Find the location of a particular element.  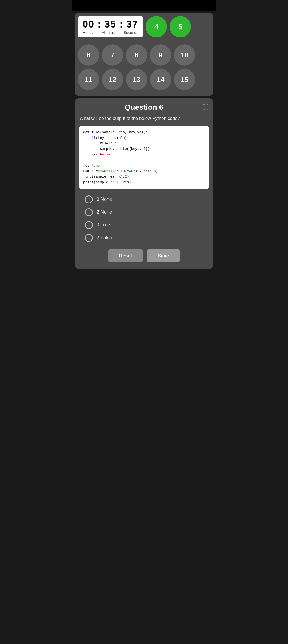

option-label-4: 2 False is located at coordinates (105, 238).